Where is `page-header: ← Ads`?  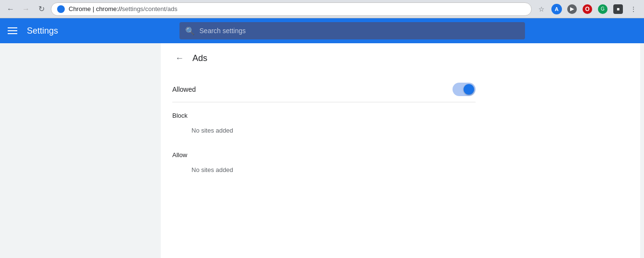
page-header: ← Ads is located at coordinates (324, 58).